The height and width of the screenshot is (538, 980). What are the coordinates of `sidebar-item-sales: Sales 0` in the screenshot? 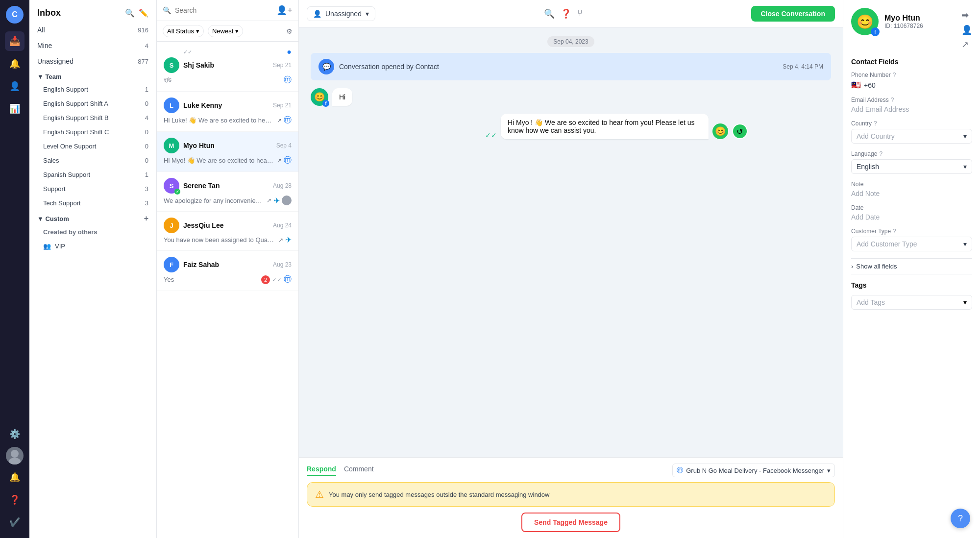 It's located at (93, 161).